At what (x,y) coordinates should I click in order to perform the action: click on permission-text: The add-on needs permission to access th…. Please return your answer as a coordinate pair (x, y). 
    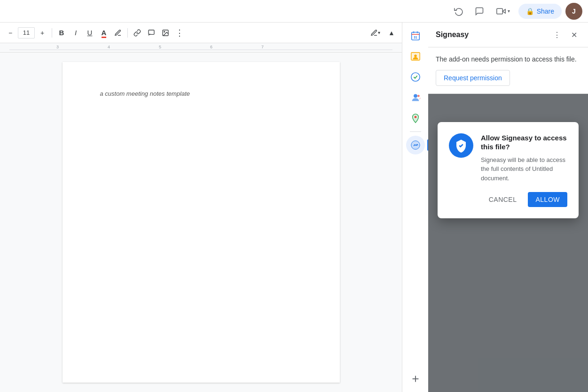
    Looking at the image, I should click on (508, 60).